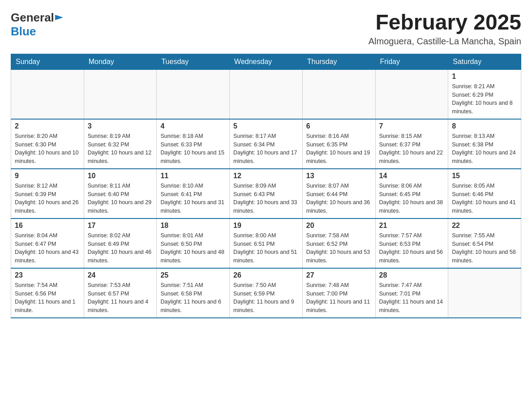 Image resolution: width=532 pixels, height=411 pixels. What do you see at coordinates (120, 199) in the screenshot?
I see `day-info: Sunrise: 8:11 AMSunset: 6:40 PMDaylight:…` at bounding box center [120, 199].